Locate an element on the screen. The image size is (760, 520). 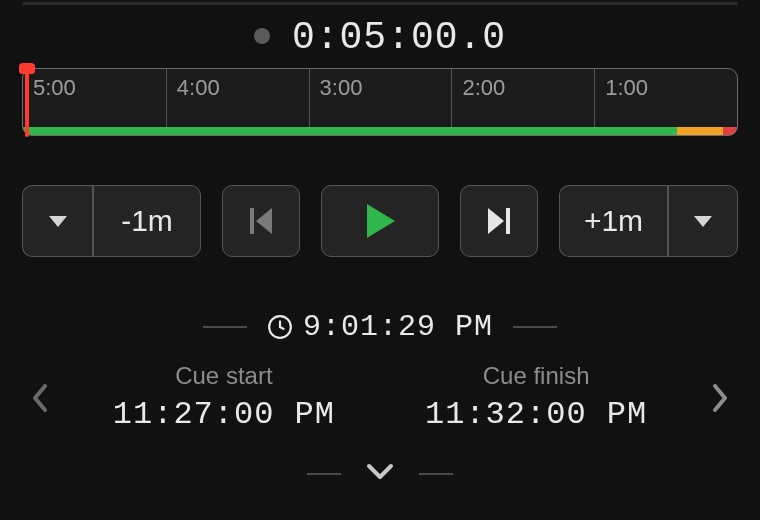
timeline-tick-label: 2:00 is located at coordinates (484, 88).